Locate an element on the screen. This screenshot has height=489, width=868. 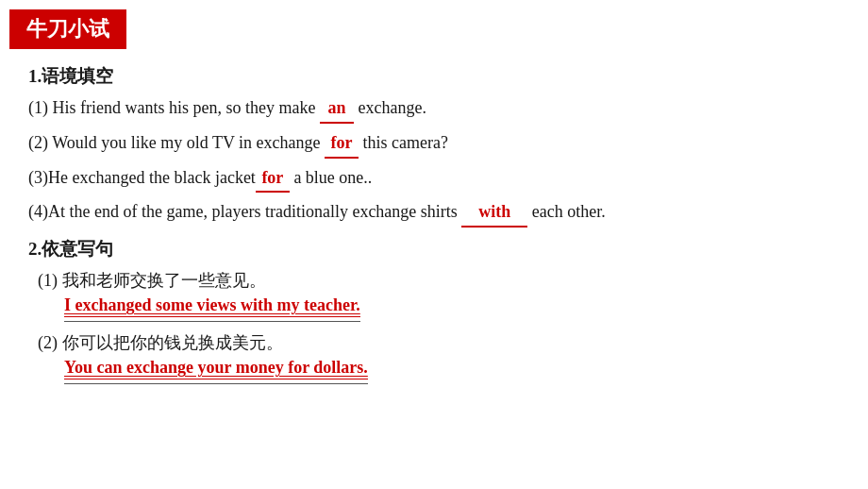
q3-blank: for is located at coordinates (273, 179).